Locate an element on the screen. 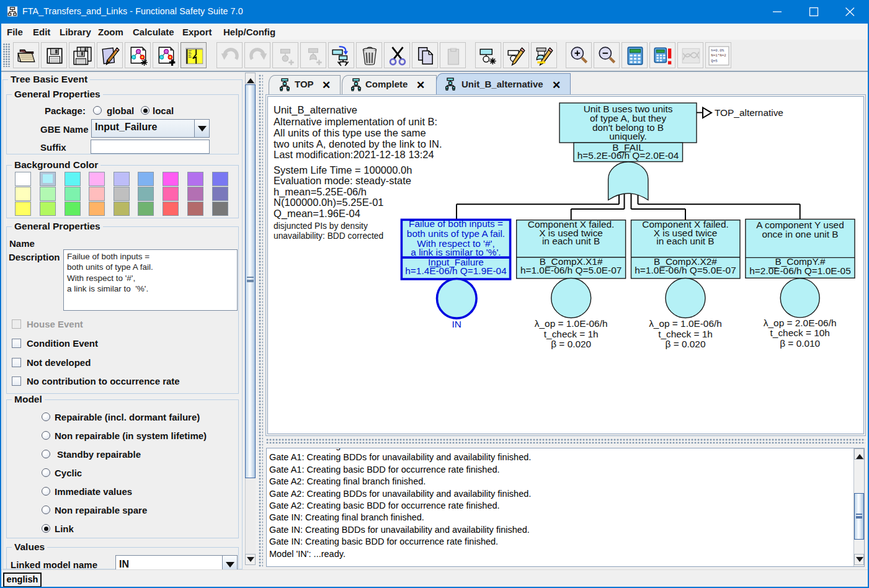  svg-text: N(100000.0h)=5.25E-01 is located at coordinates (329, 202).